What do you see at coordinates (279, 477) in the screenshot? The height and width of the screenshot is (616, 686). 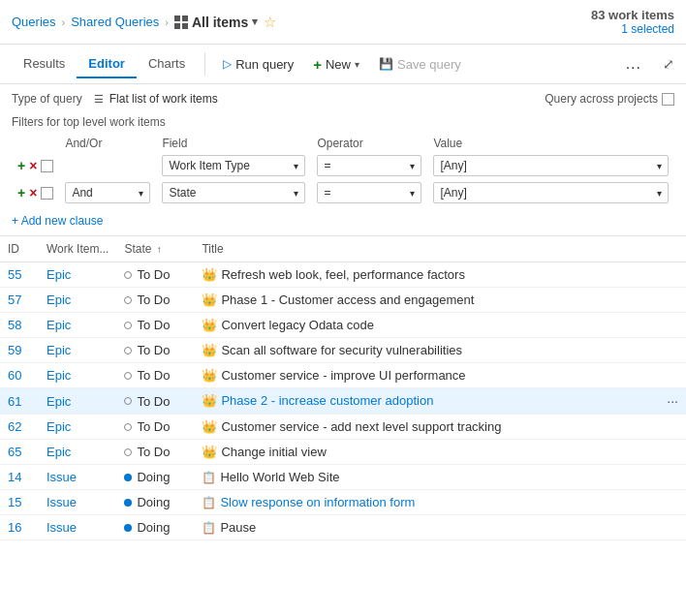 I see `title-text: Hello World Web Site` at bounding box center [279, 477].